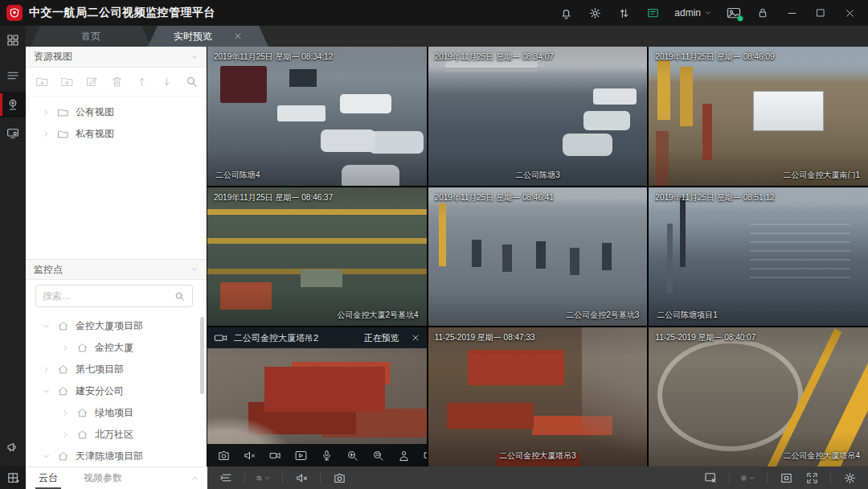 This screenshot has width=868, height=489. What do you see at coordinates (220, 338) in the screenshot?
I see `camera-icon` at bounding box center [220, 338].